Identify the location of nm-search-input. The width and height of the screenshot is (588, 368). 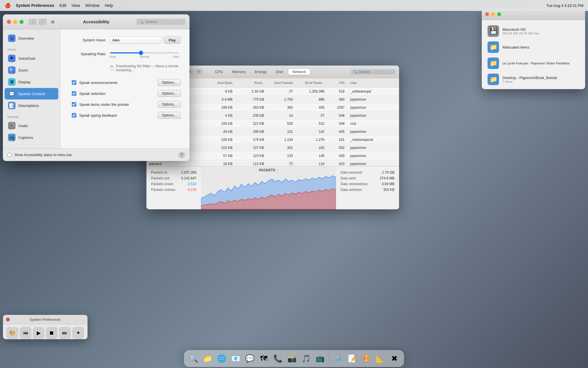
(376, 72).